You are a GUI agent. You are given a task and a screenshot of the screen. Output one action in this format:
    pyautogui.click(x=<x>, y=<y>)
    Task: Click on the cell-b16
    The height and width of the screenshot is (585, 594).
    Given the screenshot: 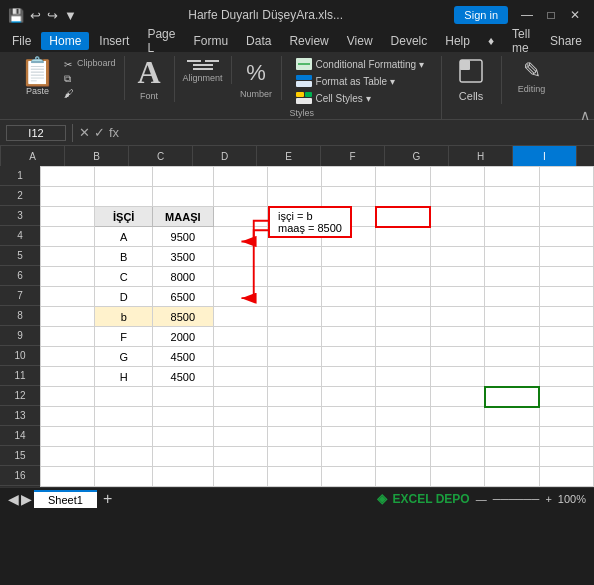 What is the action you would take?
    pyautogui.click(x=124, y=477)
    